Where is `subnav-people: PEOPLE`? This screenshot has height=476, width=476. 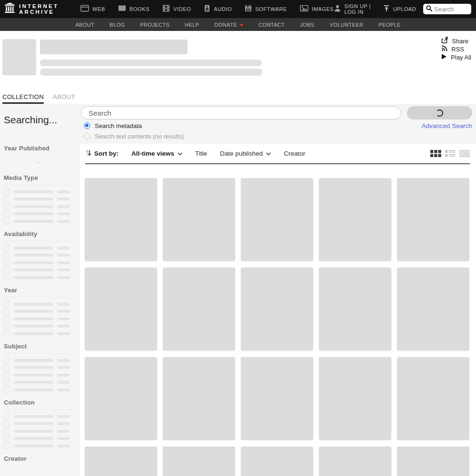 subnav-people: PEOPLE is located at coordinates (389, 25).